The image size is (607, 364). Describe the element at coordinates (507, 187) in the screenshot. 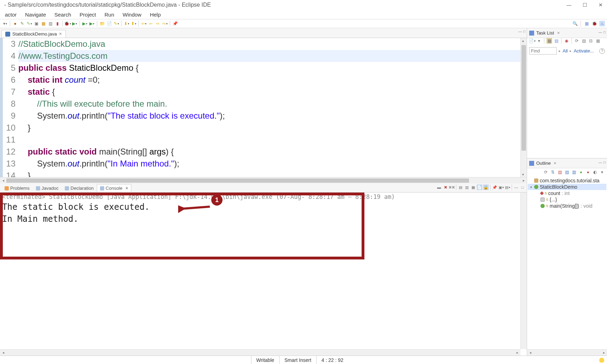

I see `open-console-button: ▤` at that location.